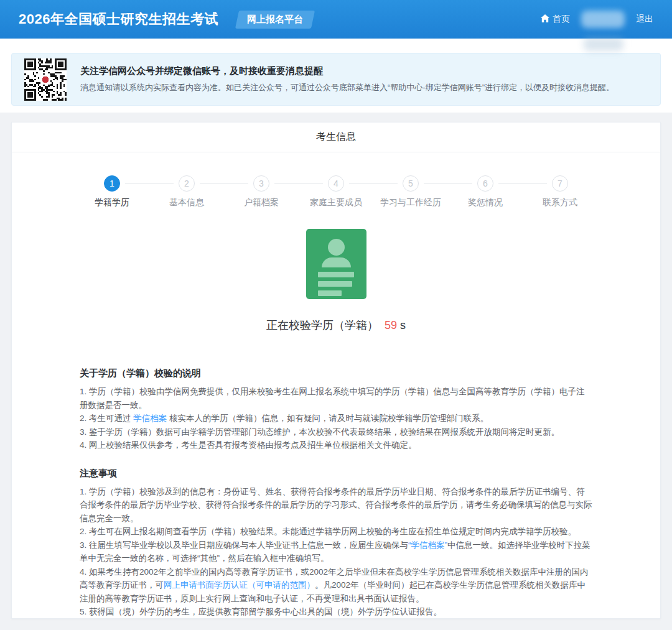 The image size is (672, 630). What do you see at coordinates (485, 203) in the screenshot?
I see `step-label: 奖惩情况` at bounding box center [485, 203].